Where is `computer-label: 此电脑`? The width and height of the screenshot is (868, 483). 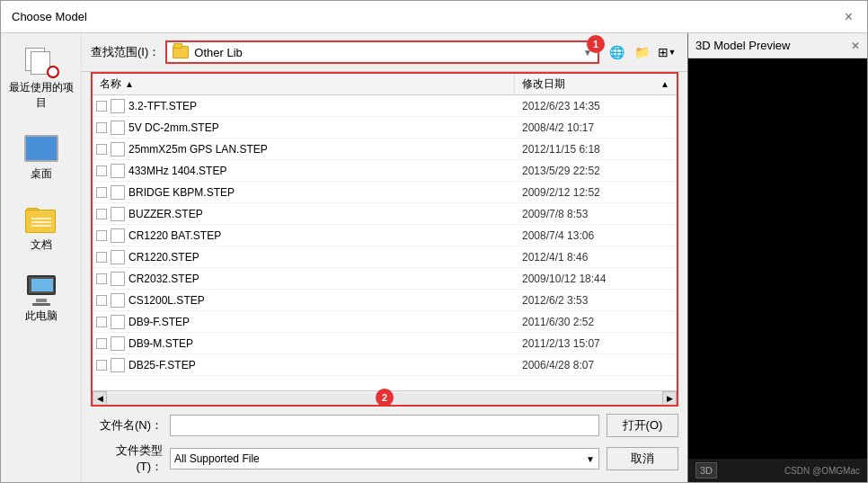 computer-label: 此电脑 is located at coordinates (41, 317).